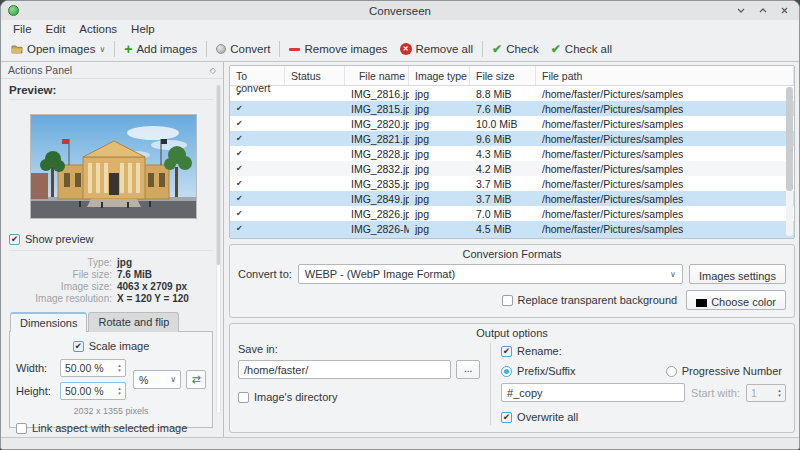 Image resolution: width=800 pixels, height=450 pixels. What do you see at coordinates (58, 49) in the screenshot?
I see `open-images-button: Open images ∨` at bounding box center [58, 49].